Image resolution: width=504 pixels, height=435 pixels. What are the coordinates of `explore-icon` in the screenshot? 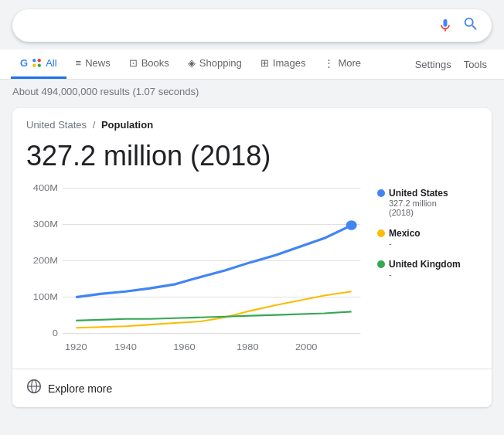 It's located at (34, 388).